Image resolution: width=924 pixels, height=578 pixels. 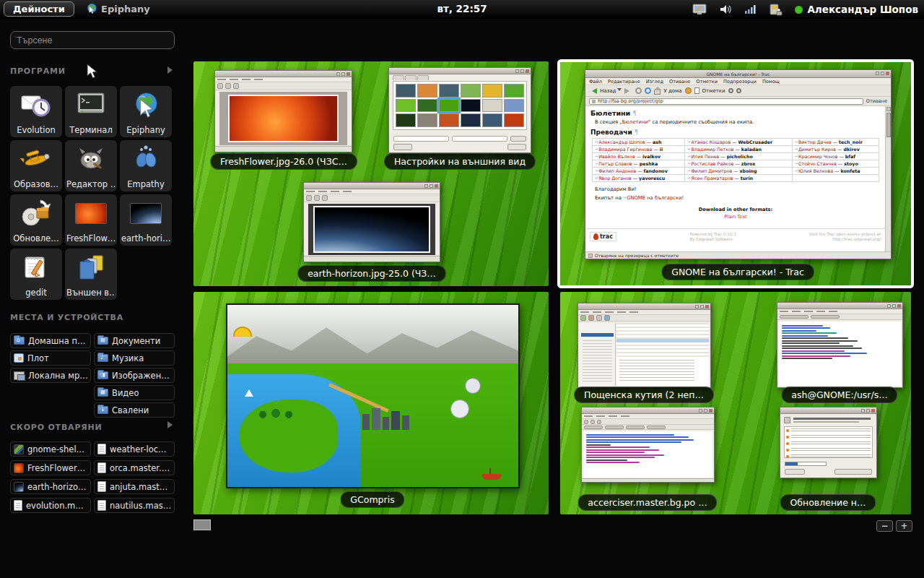 I want to click on bookmarks-icon, so click(x=697, y=91).